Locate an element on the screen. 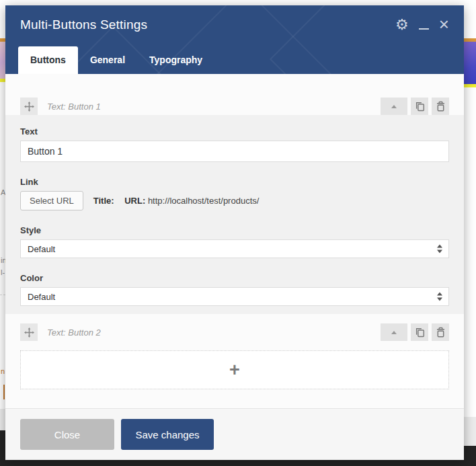  close-button: Close is located at coordinates (67, 434).